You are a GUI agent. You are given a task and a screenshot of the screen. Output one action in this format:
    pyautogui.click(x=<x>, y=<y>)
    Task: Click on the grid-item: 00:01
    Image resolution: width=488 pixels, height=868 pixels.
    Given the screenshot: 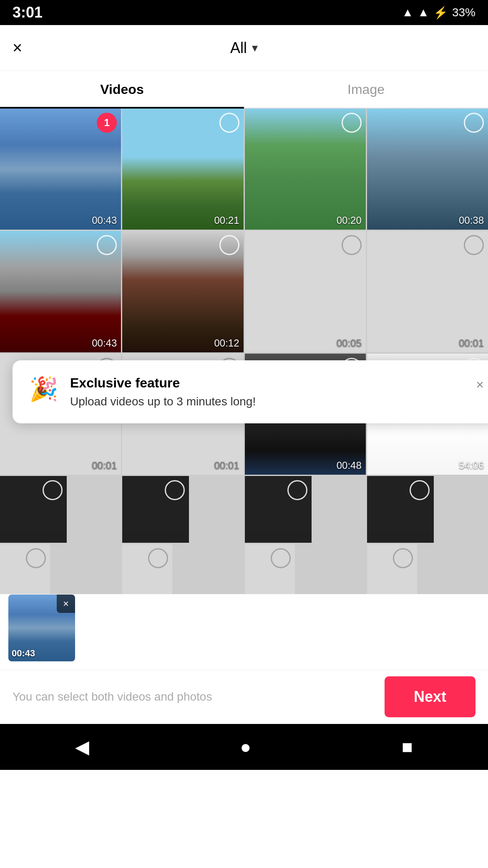 What is the action you would take?
    pyautogui.click(x=428, y=291)
    